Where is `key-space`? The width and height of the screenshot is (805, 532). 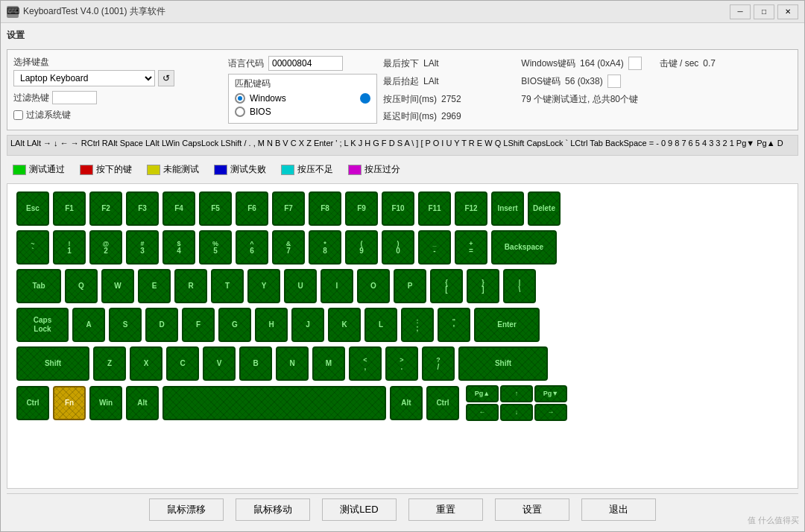
key-space is located at coordinates (274, 403).